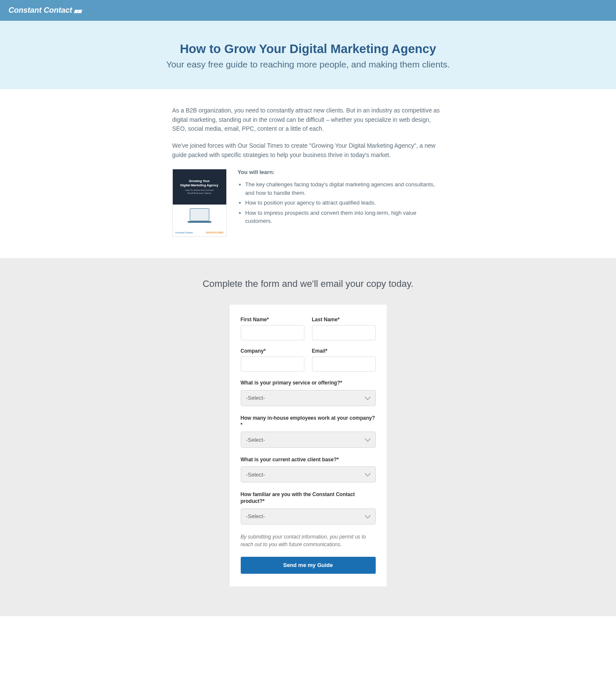 This screenshot has height=679, width=616. Describe the element at coordinates (308, 440) in the screenshot. I see `employees-select: -Select-` at that location.